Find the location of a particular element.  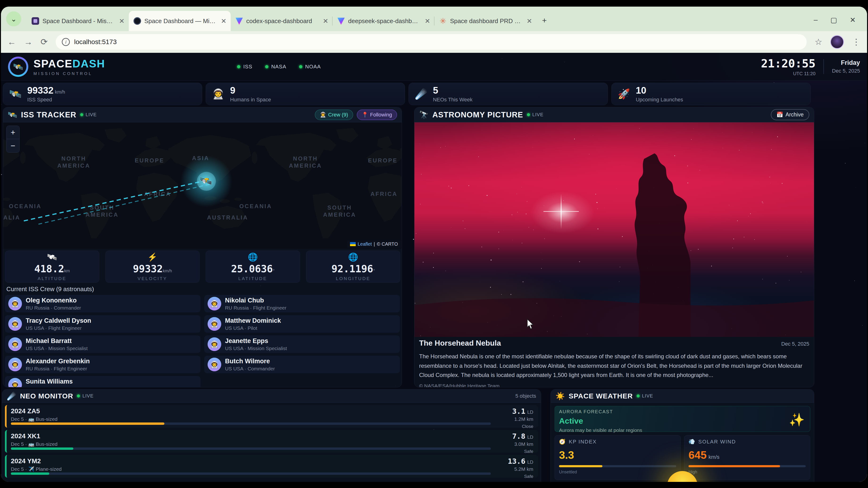

address-bar: i localhost:5173 is located at coordinates (431, 42).